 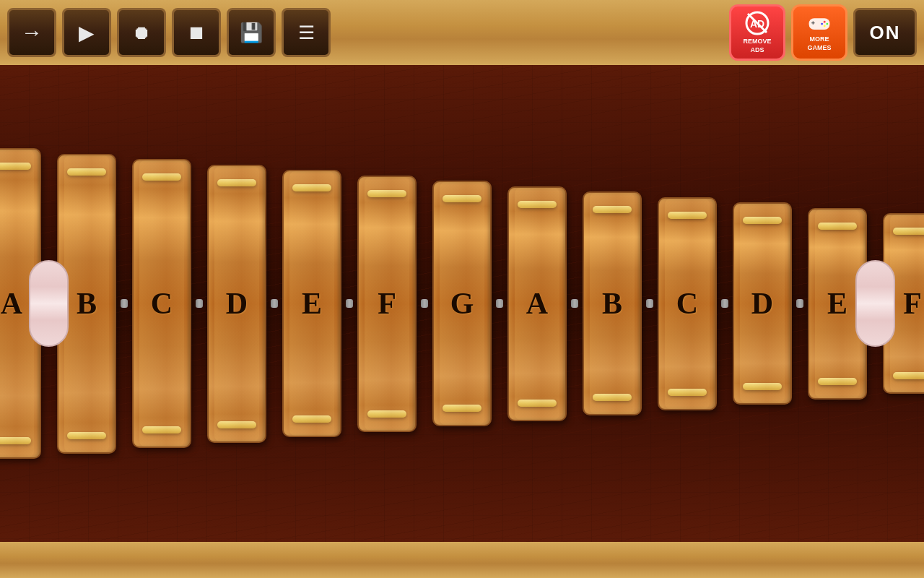 What do you see at coordinates (462, 33) in the screenshot?
I see `toolbar: → ▶ ⏺ ⏹ 💾 ☰ AD REMOVEADS` at bounding box center [462, 33].